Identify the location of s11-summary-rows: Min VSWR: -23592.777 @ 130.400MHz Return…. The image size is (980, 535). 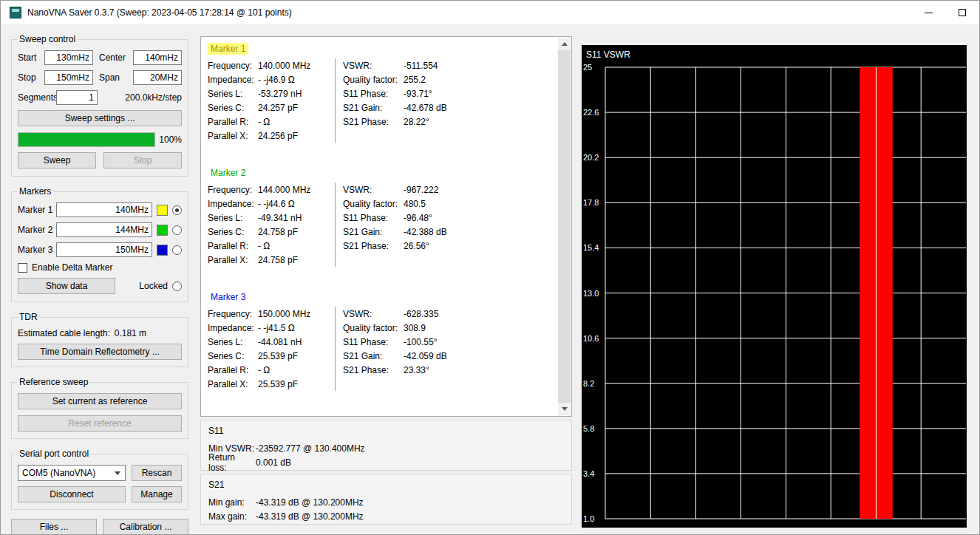
(386, 455).